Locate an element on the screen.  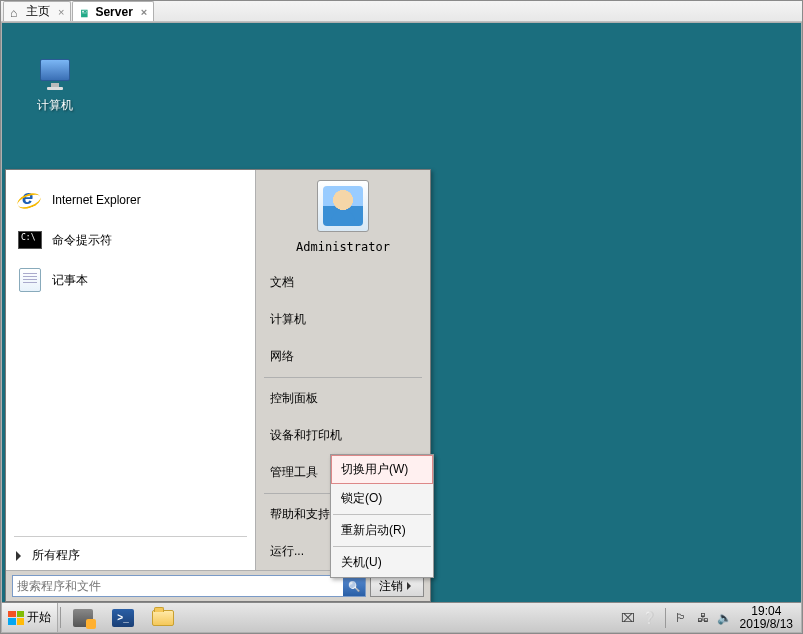
user-avatar is located at coordinates (343, 206).